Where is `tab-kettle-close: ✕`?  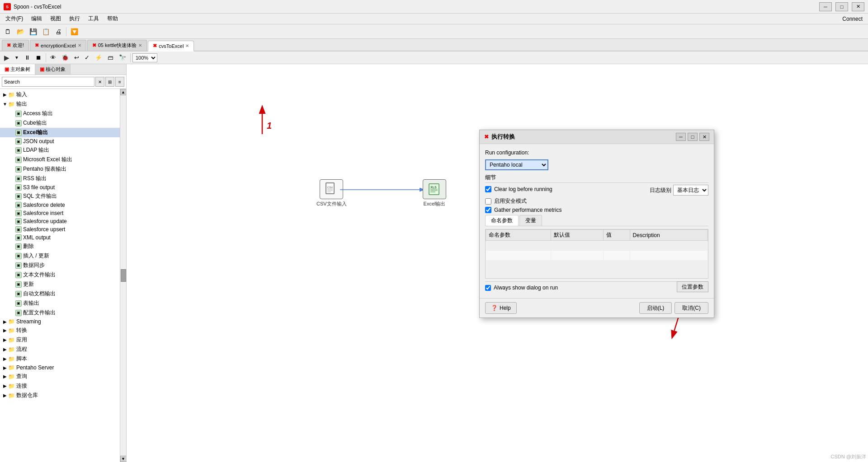
tab-kettle-close: ✕ is located at coordinates (140, 45).